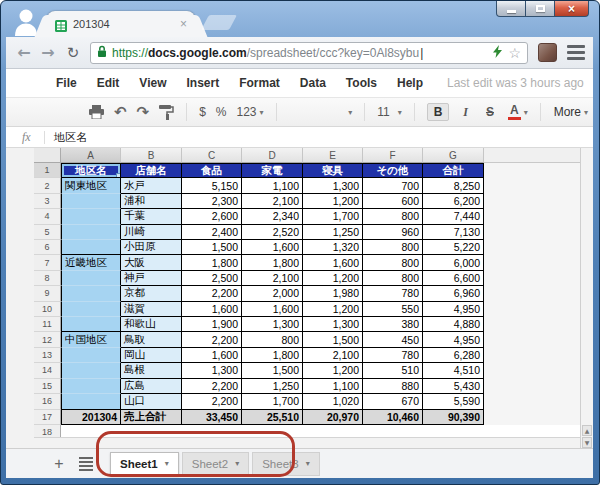 This screenshot has width=600, height=485. I want to click on chevron-down-icon: ▾, so click(308, 464).